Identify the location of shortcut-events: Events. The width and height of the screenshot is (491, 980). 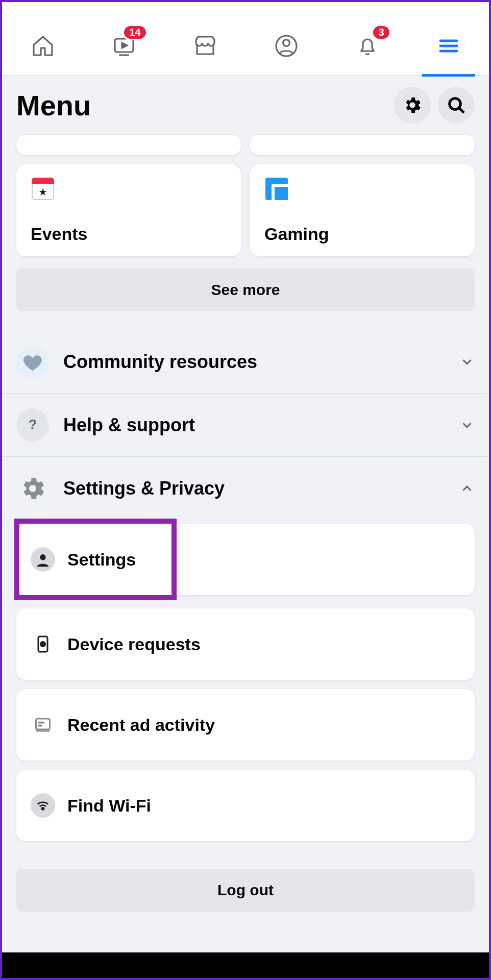
(129, 210).